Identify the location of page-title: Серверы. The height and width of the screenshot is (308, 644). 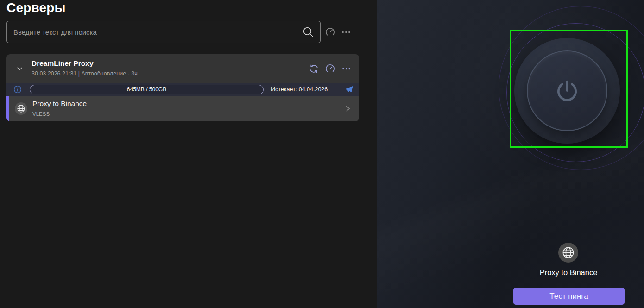
(36, 8).